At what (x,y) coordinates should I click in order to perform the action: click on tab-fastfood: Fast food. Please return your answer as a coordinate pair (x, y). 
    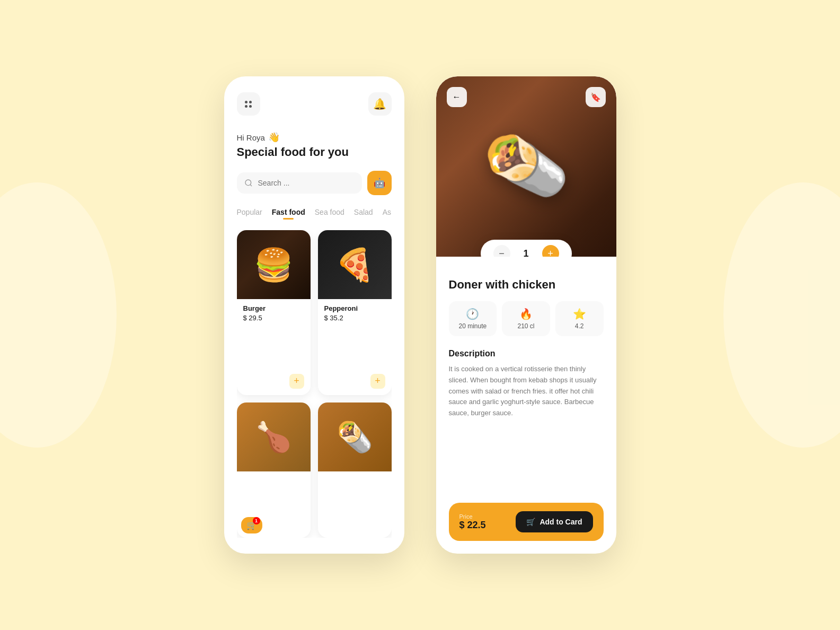
    Looking at the image, I should click on (288, 214).